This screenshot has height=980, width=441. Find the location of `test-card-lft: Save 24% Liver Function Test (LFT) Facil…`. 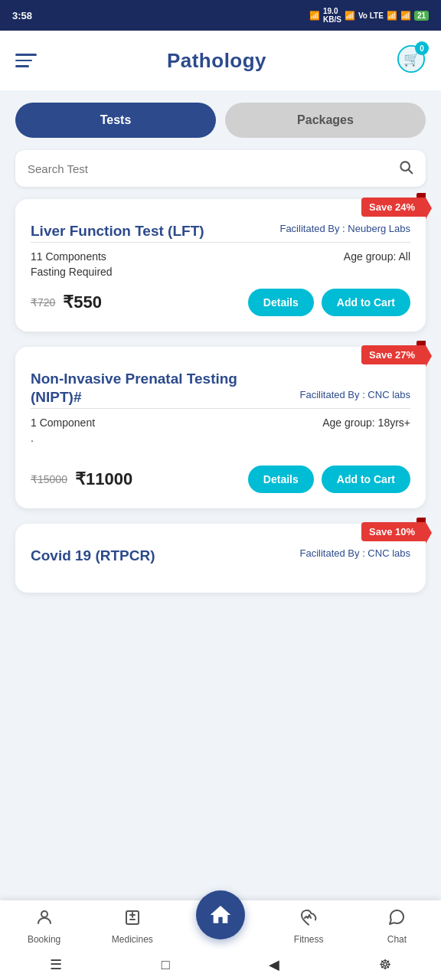

test-card-lft: Save 24% Liver Function Test (LFT) Facil… is located at coordinates (220, 265).